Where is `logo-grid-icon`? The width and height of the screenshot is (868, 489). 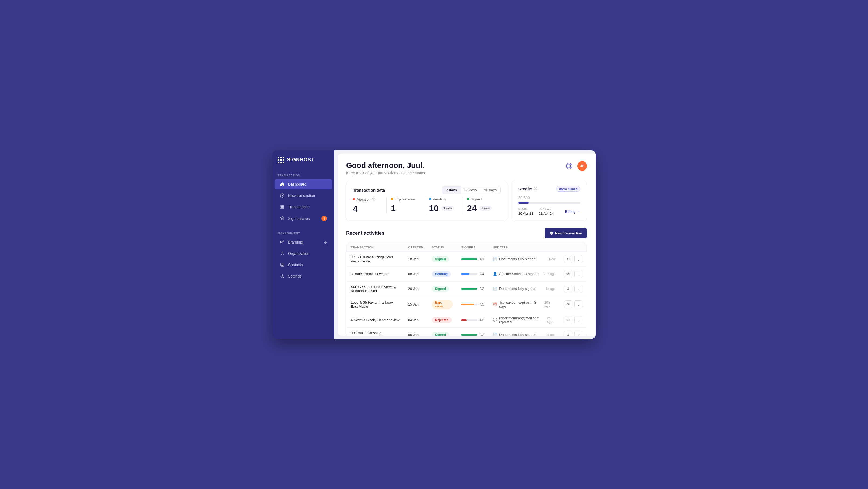
logo-grid-icon is located at coordinates (281, 160).